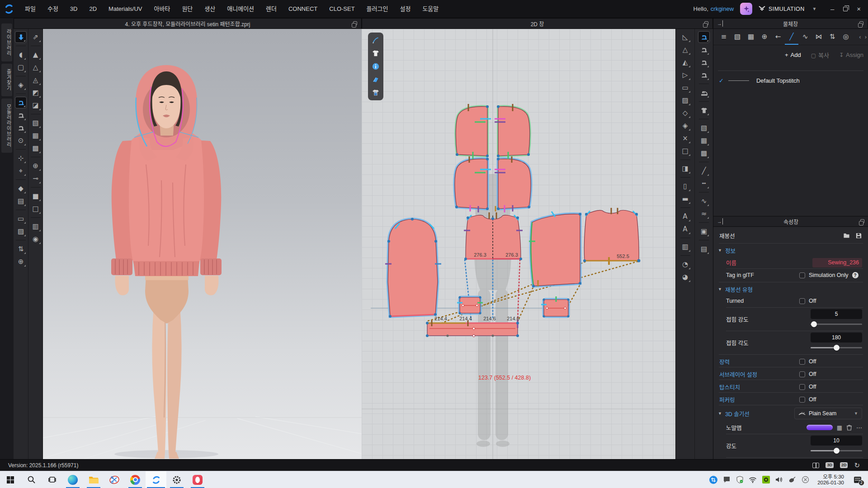  What do you see at coordinates (737, 37) in the screenshot?
I see `fabric-tab-icon: ▧` at bounding box center [737, 37].